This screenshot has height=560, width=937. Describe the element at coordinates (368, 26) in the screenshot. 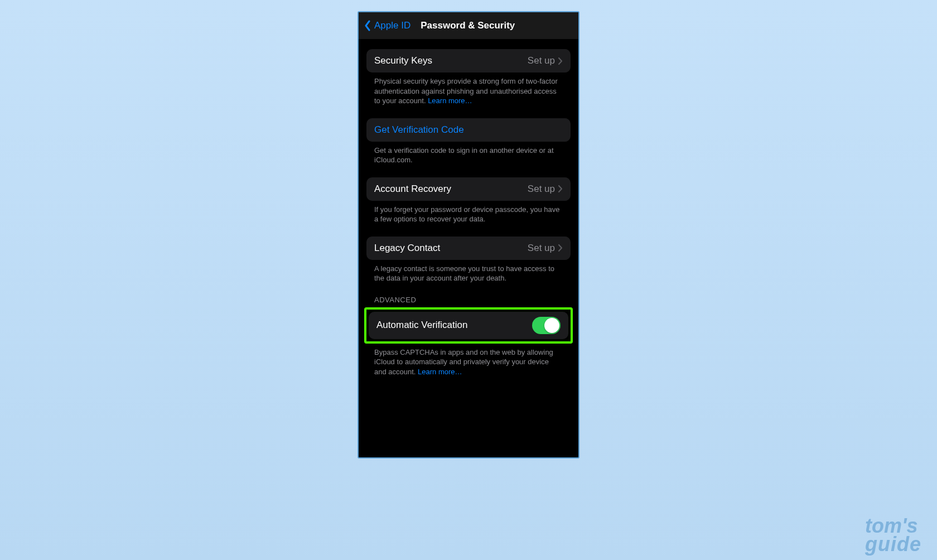

I see `back-chevron-icon` at that location.